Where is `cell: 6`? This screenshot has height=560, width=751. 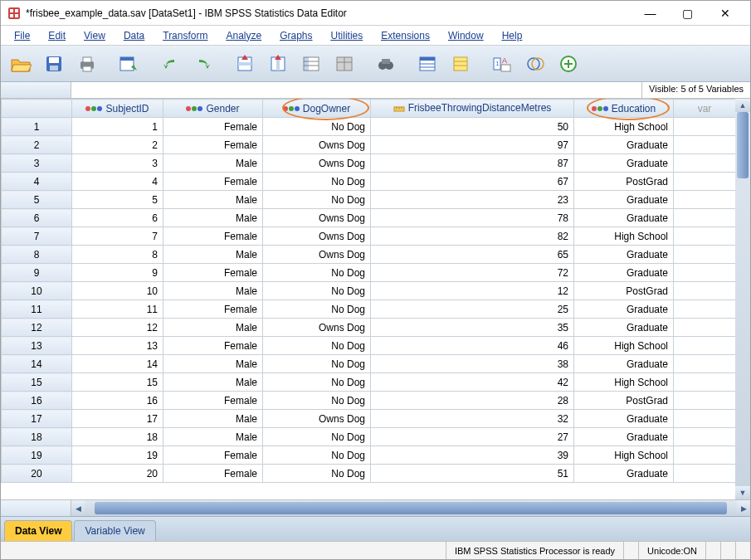 cell: 6 is located at coordinates (118, 218).